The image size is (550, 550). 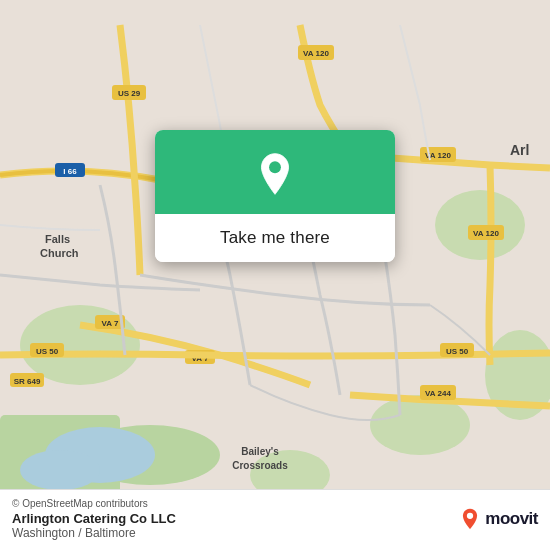 I want to click on place-name: Arlington Catering Co LLC, so click(x=94, y=518).